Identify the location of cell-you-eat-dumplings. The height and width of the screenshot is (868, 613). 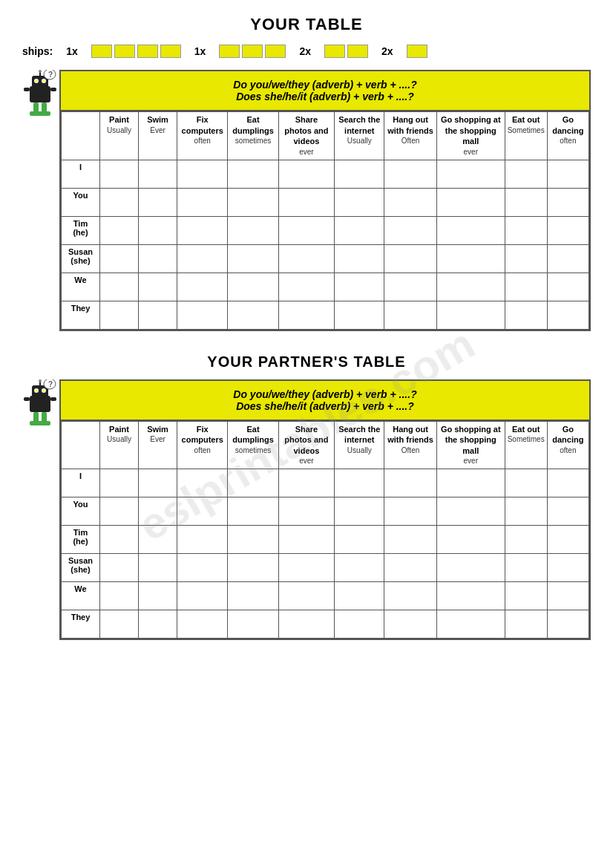
(253, 202).